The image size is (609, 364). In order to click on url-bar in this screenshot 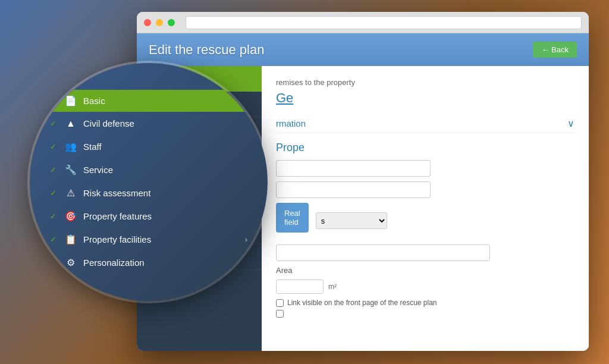, I will do `click(384, 23)`.